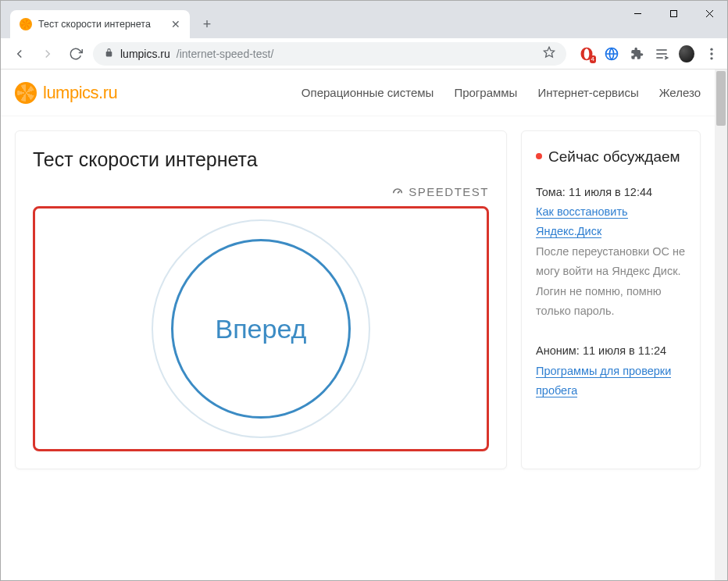  What do you see at coordinates (48, 54) in the screenshot?
I see `forward-button` at bounding box center [48, 54].